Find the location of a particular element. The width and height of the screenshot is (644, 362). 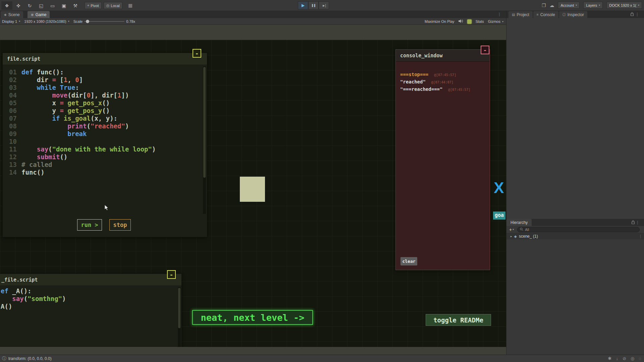

gizmos-label: Gizmos is located at coordinates (494, 21).